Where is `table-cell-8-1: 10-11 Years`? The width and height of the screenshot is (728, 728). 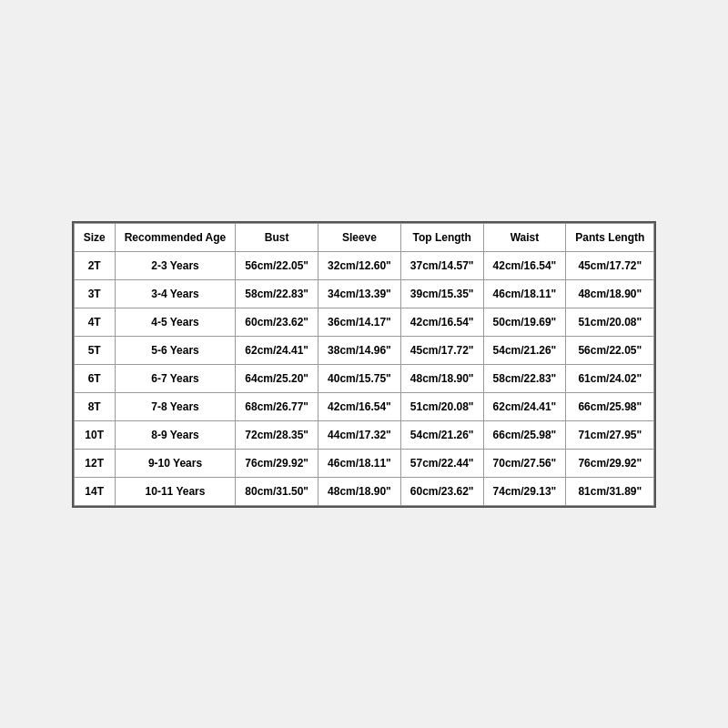 table-cell-8-1: 10-11 Years is located at coordinates (175, 491).